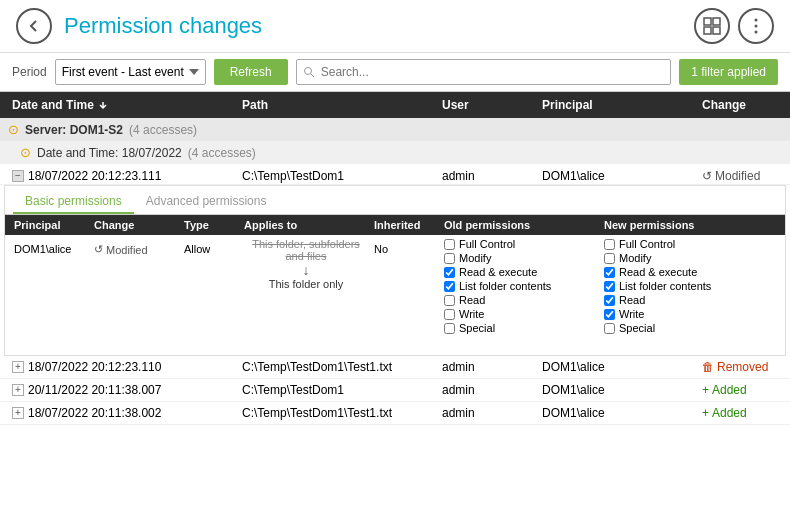  What do you see at coordinates (734, 26) in the screenshot?
I see `header-right` at bounding box center [734, 26].